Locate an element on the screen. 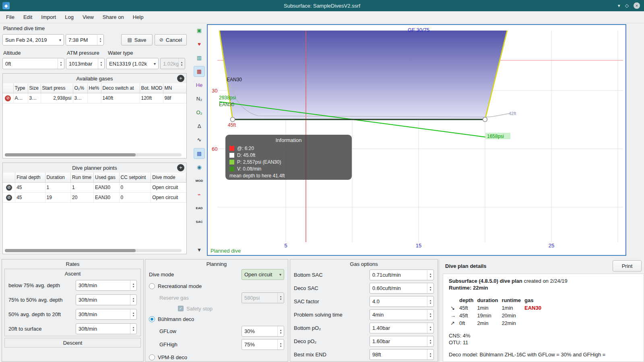 This screenshot has width=644, height=362. point-runtime-cell: 20 is located at coordinates (82, 198).